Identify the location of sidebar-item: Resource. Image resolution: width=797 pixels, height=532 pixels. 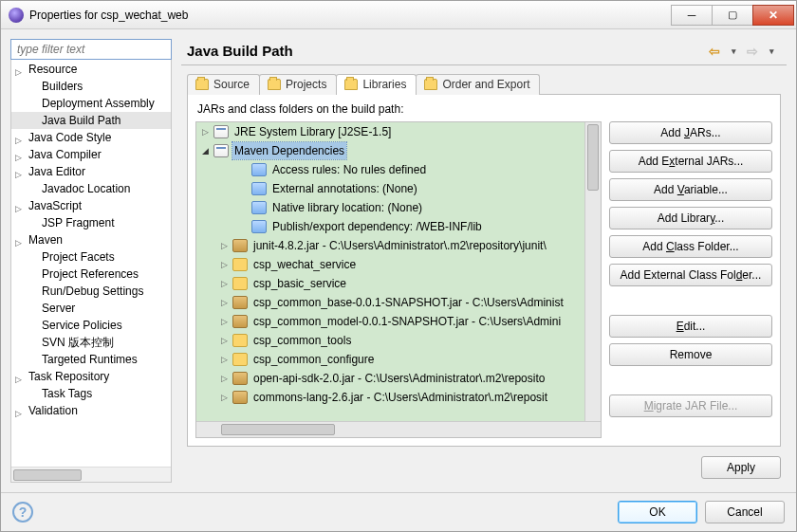
(91, 69).